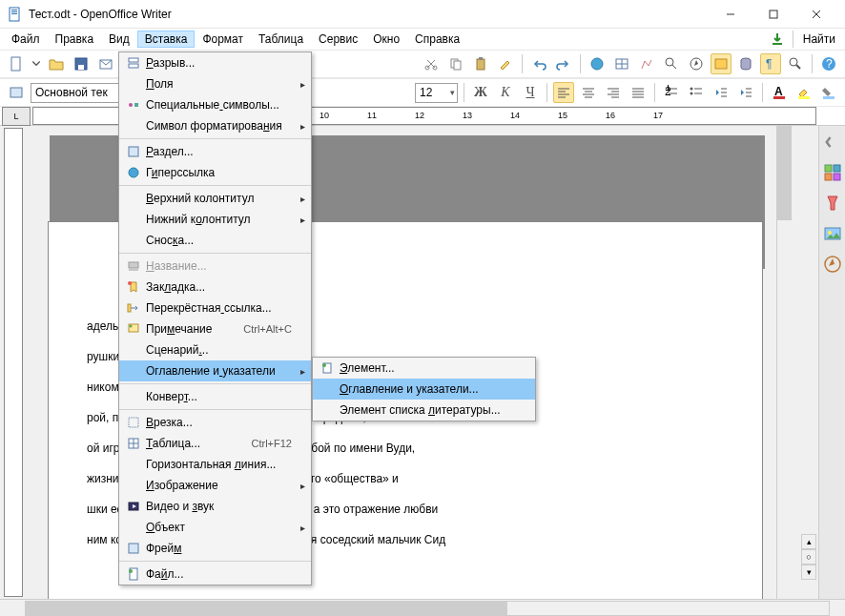 The image size is (845, 616). What do you see at coordinates (106, 64) in the screenshot?
I see `email-button` at bounding box center [106, 64].